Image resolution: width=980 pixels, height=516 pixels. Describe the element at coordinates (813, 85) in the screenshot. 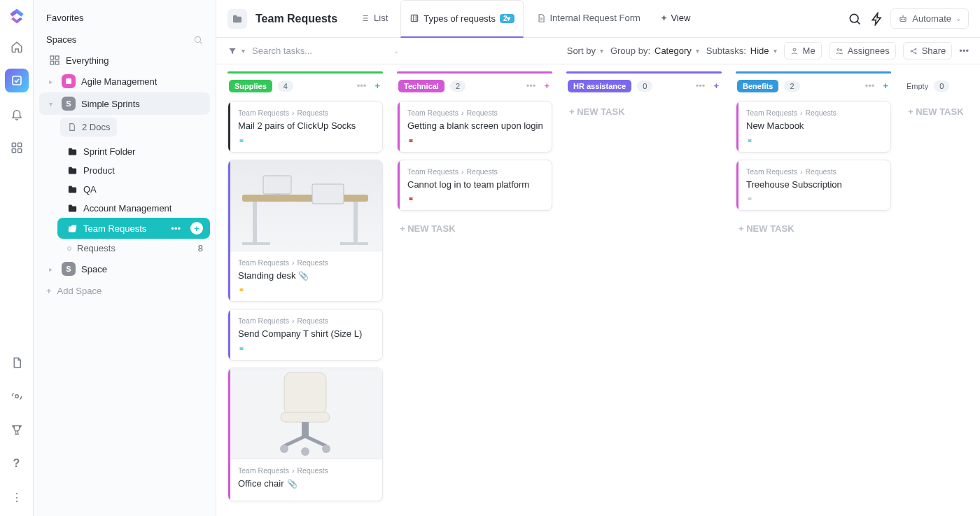

I see `column-header: Benefits2•••+` at that location.